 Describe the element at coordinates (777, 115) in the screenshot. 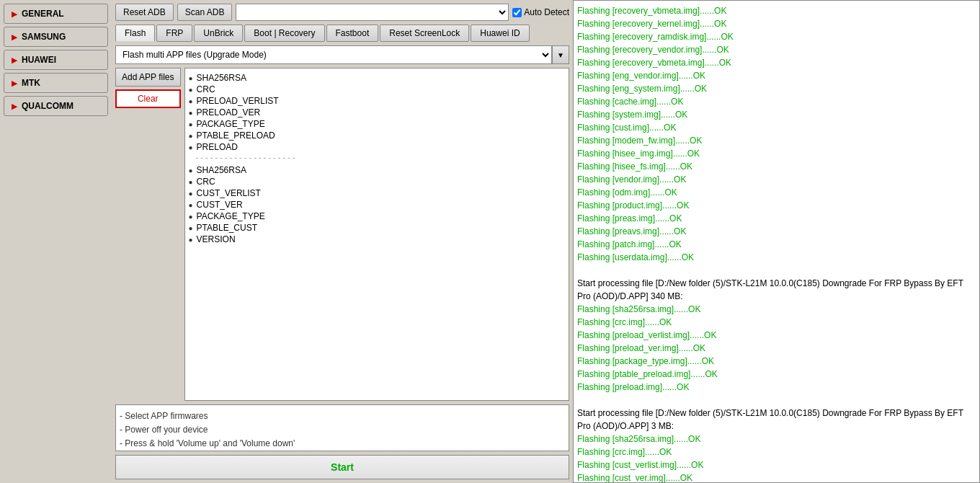

I see `log-line: Flashing [system.img]......OK` at that location.